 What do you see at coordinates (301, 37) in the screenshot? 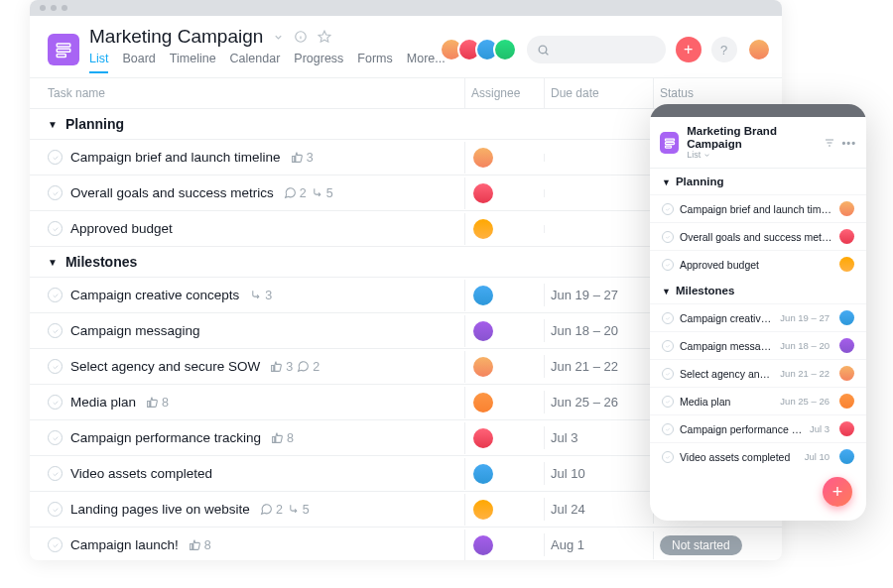
I see `info-icon` at bounding box center [301, 37].